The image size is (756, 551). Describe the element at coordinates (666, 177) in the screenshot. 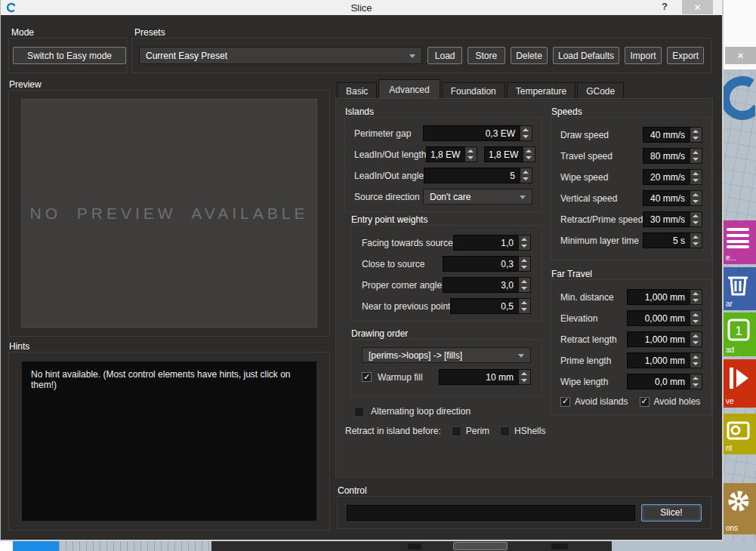

I see `spin-value: 20 mm/s` at that location.